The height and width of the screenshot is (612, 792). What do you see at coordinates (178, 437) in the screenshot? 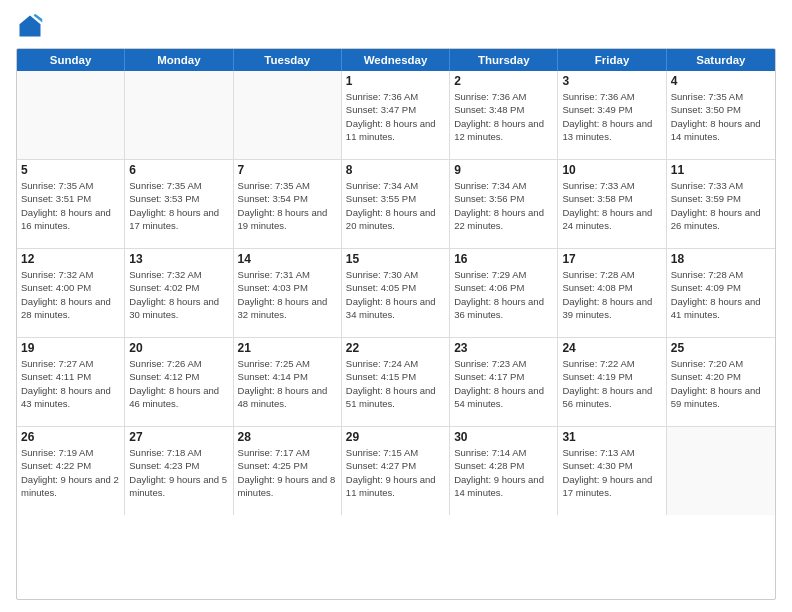
I see `day-number: 27` at bounding box center [178, 437].